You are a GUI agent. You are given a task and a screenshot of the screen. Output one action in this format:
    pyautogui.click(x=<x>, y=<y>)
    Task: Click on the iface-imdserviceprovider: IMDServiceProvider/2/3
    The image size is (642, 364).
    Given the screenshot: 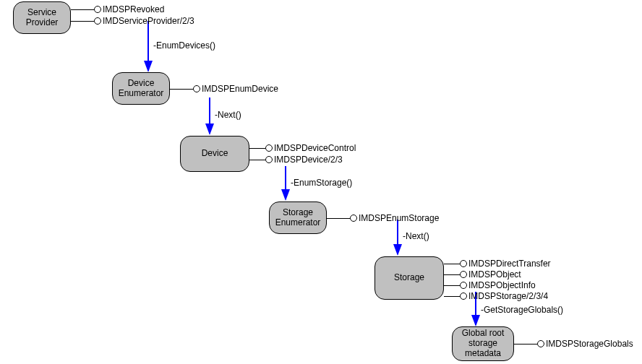 What is the action you would take?
    pyautogui.click(x=133, y=21)
    